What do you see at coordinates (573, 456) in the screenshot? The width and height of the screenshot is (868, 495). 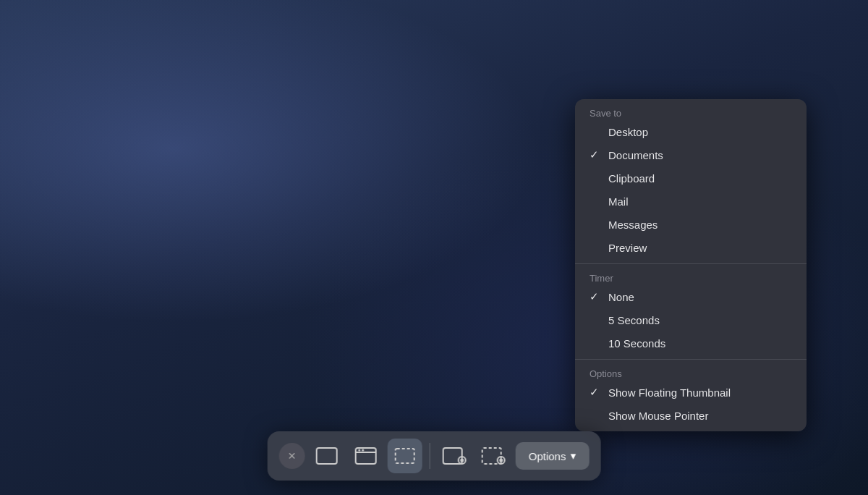 I see `chevron-down-icon: ▾` at bounding box center [573, 456].